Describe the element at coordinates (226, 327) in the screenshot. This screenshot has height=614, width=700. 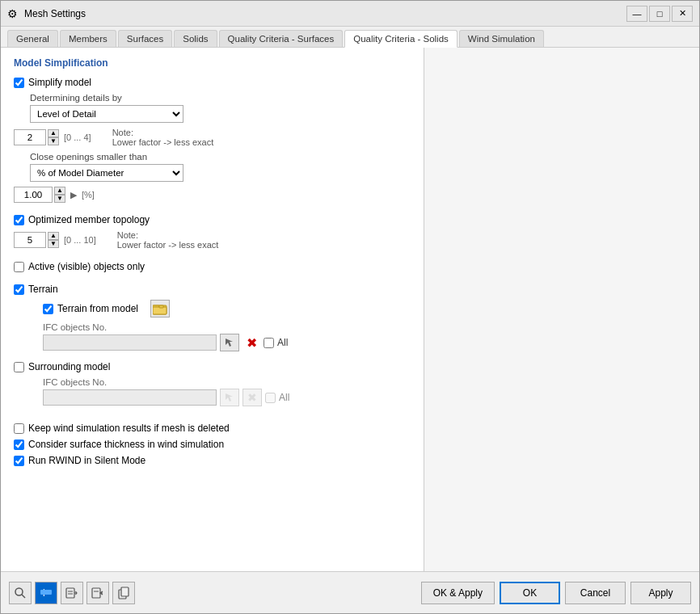
I see `ifc-terrain-label: IFC objects No.` at that location.